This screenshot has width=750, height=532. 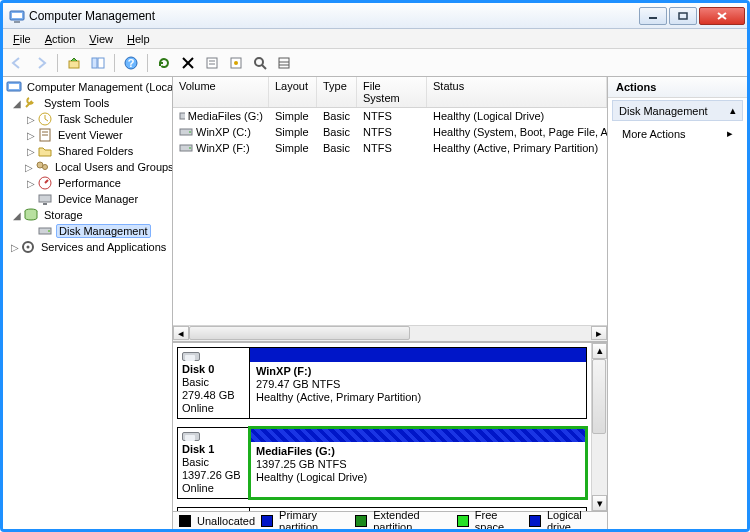 I want to click on volume-name: WinXP (C:), so click(x=224, y=132).